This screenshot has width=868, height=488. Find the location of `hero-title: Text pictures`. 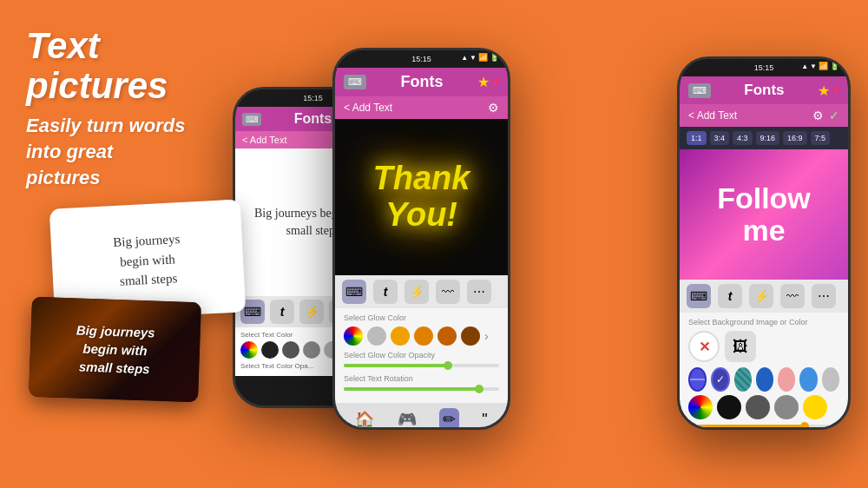

hero-title: Text pictures is located at coordinates (130, 66).